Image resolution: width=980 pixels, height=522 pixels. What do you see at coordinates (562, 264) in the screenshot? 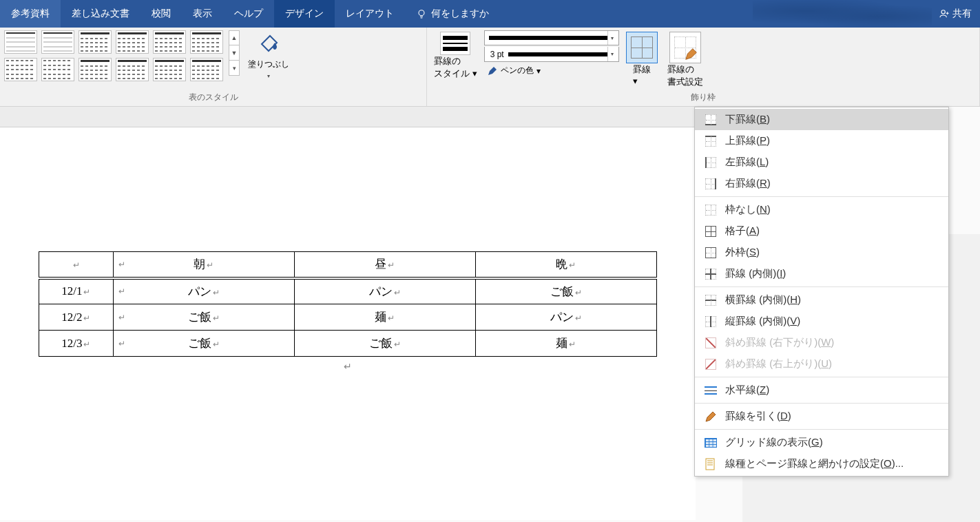
I see `cell: 晩` at bounding box center [562, 264].